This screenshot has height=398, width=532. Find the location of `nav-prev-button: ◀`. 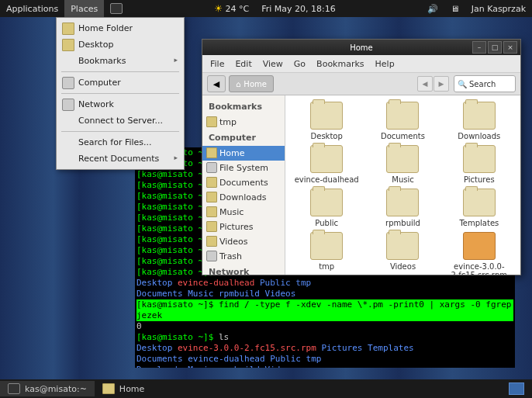

nav-prev-button: ◀ is located at coordinates (425, 84).